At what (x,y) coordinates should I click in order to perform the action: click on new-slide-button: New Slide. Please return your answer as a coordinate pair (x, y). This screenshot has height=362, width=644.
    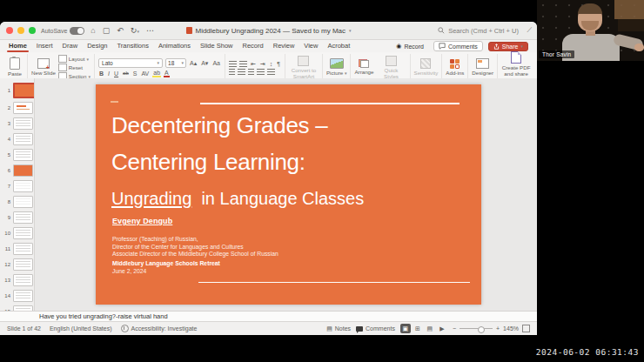
    Looking at the image, I should click on (44, 67).